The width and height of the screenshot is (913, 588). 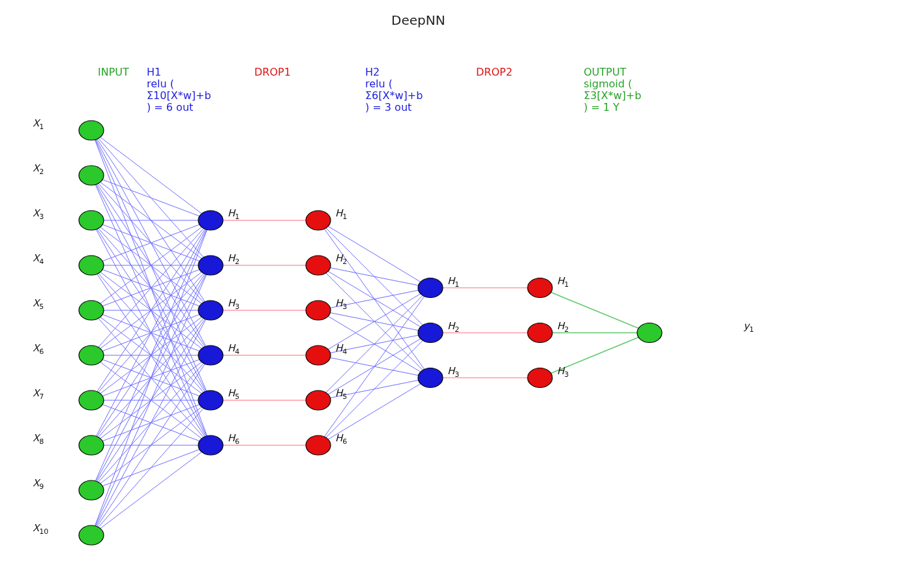 What do you see at coordinates (341, 259) in the screenshot?
I see `drop1-label-2: H2` at bounding box center [341, 259].